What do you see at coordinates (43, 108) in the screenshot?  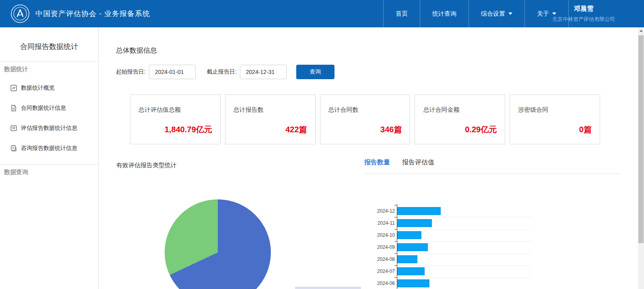 I see `sidebar-item-label: 合同数据统计信息` at bounding box center [43, 108].